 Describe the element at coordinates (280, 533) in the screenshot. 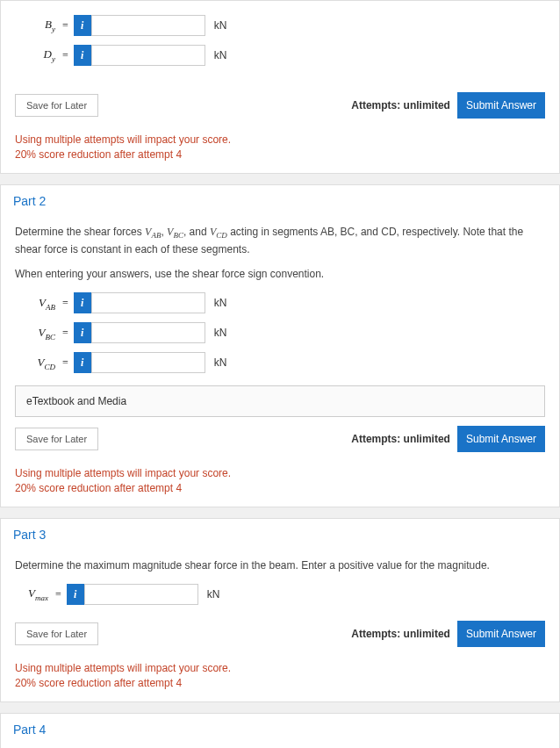

I see `part-title: Part 3` at that location.